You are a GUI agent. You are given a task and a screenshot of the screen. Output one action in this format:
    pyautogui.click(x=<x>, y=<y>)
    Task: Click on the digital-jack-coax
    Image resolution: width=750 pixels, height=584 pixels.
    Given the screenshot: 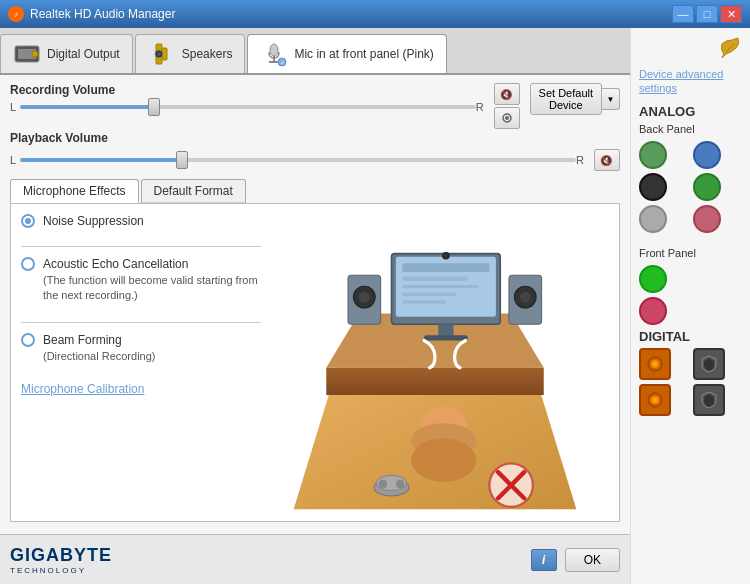 What is the action you would take?
    pyautogui.click(x=709, y=364)
    